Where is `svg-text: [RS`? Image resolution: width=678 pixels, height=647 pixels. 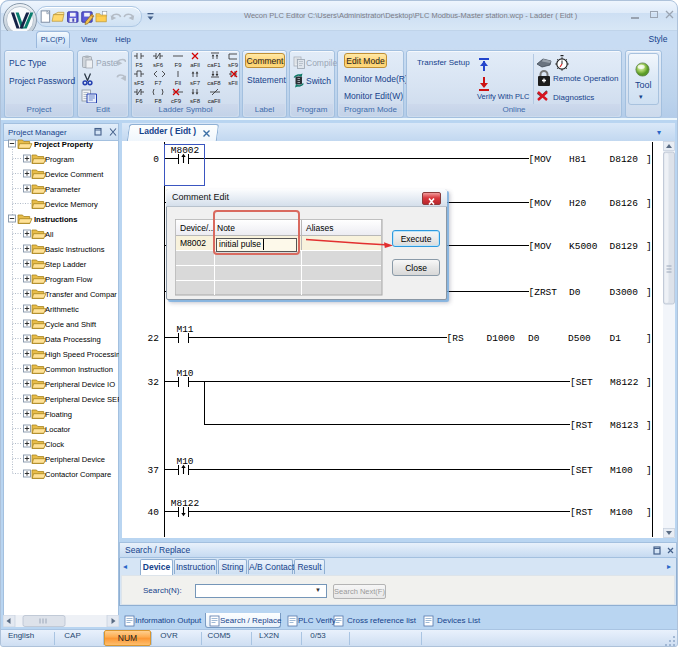 svg-text: [RS is located at coordinates (456, 338).